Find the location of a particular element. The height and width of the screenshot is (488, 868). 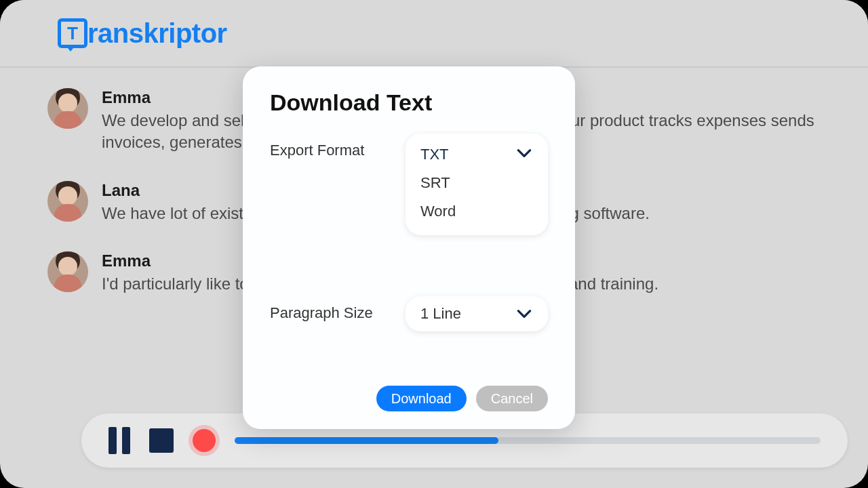

paragraph-size-row: Paragraph Size 1 Line is located at coordinates (409, 314).